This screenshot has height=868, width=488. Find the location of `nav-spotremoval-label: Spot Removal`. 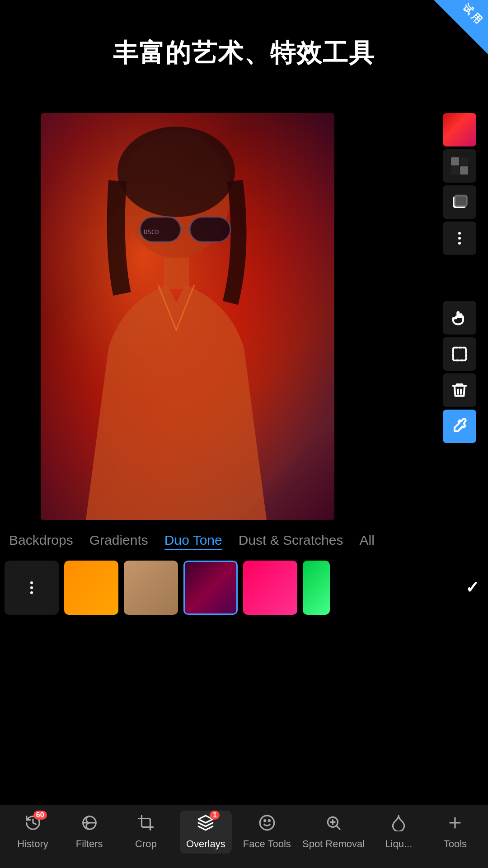

nav-spotremoval-label: Spot Removal is located at coordinates (333, 844).